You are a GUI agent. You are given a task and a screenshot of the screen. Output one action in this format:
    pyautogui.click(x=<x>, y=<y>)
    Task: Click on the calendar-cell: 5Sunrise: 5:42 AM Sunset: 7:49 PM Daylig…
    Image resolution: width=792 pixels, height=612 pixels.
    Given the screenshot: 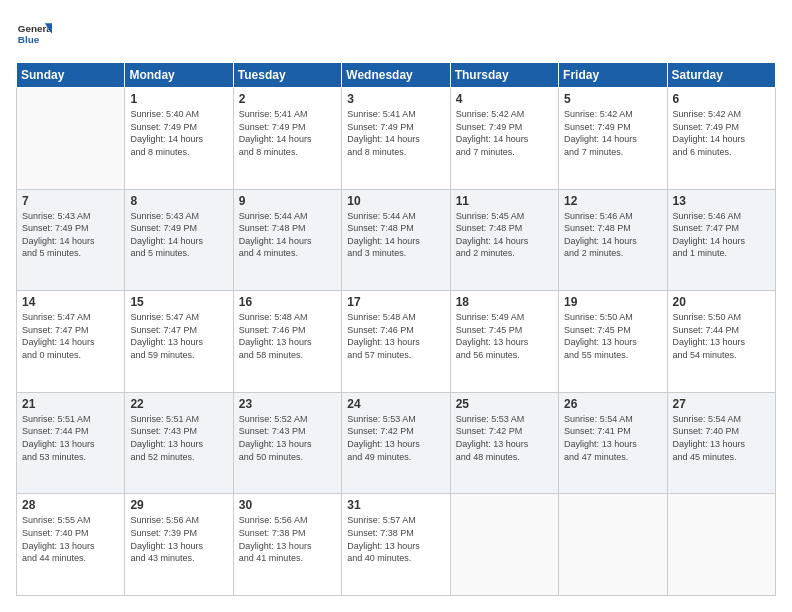 What is the action you would take?
    pyautogui.click(x=613, y=139)
    